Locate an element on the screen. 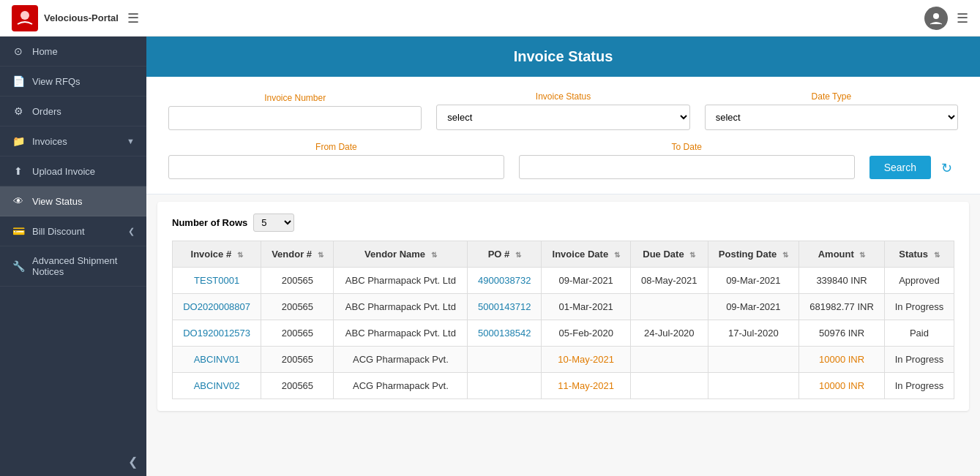  sidebar: ⊙ Home 📄 View RFQs ⚙ Orders 📁 Invoices ▼… is located at coordinates (73, 256).